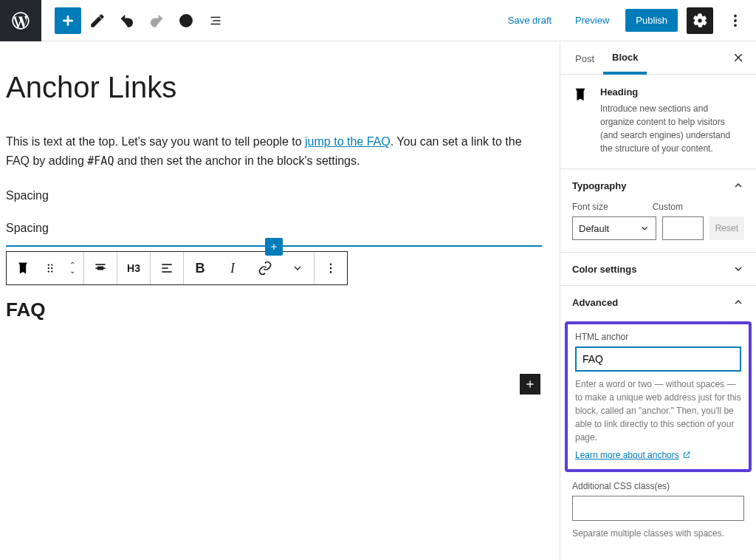 This screenshot has width=756, height=560. Describe the element at coordinates (659, 337) in the screenshot. I see `anchor-label: HTML anchor` at that location.